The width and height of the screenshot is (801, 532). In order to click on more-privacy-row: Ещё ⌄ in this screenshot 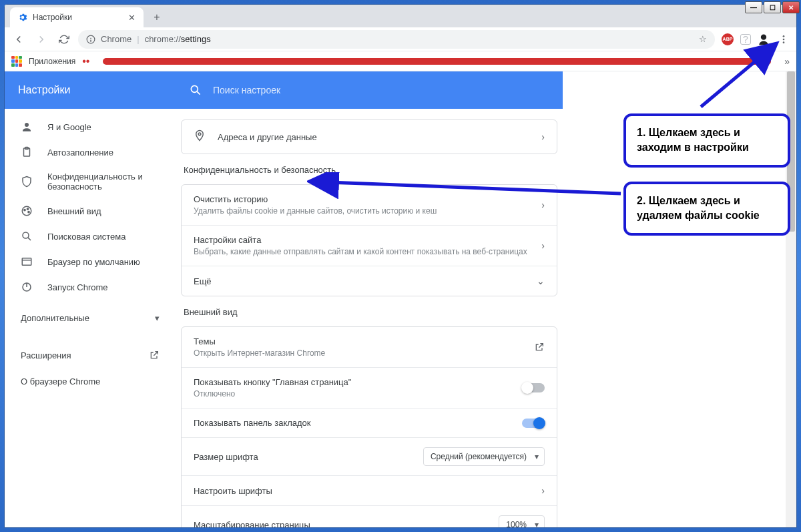, I will do `click(369, 281)`.